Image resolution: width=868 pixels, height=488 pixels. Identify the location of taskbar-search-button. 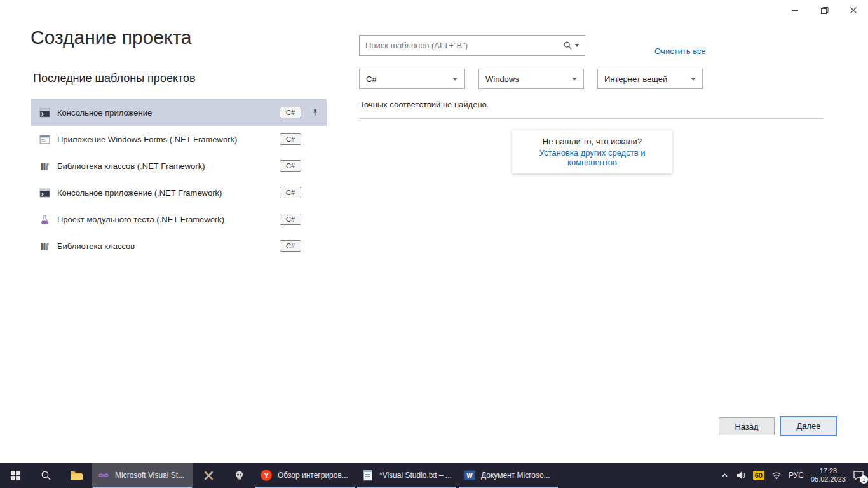
(46, 475).